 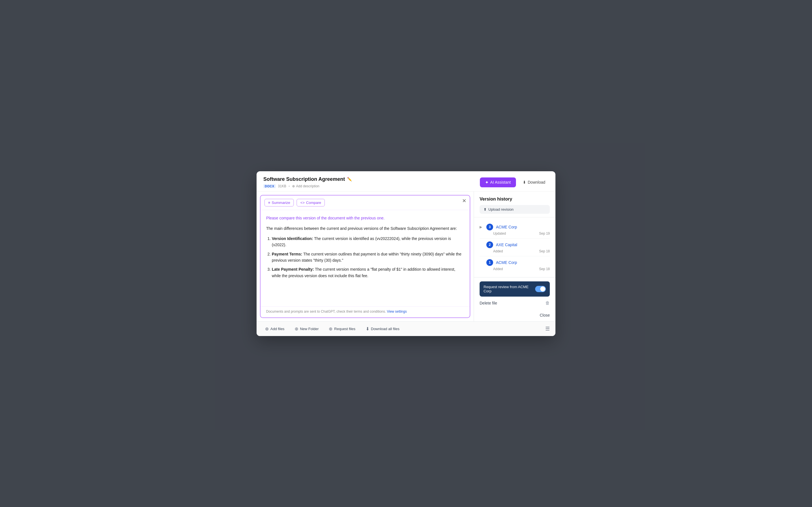 I want to click on doc-size: 31KB, so click(x=282, y=186).